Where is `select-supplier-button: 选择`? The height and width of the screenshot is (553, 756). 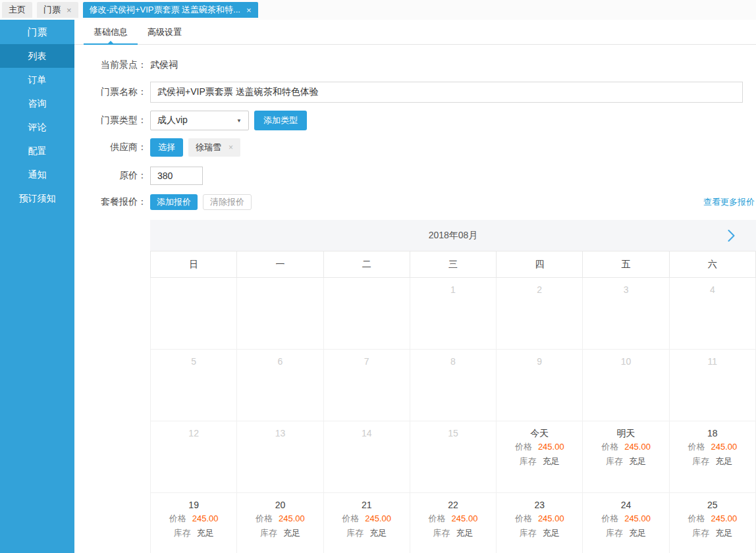 select-supplier-button: 选择 is located at coordinates (167, 147).